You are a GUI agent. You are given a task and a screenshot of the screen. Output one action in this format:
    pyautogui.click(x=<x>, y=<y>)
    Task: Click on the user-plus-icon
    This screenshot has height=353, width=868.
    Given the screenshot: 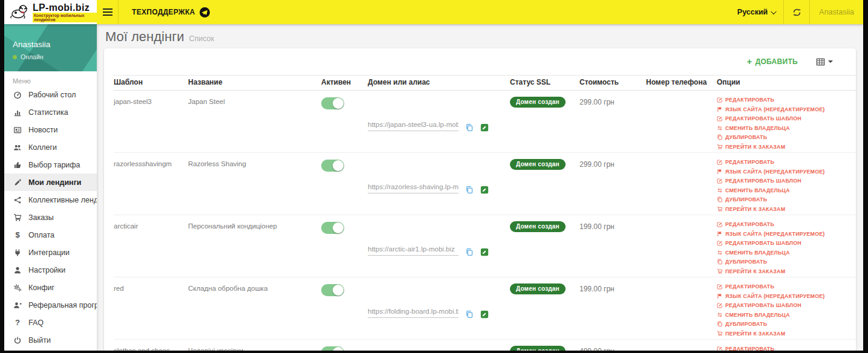 What is the action you would take?
    pyautogui.click(x=18, y=305)
    